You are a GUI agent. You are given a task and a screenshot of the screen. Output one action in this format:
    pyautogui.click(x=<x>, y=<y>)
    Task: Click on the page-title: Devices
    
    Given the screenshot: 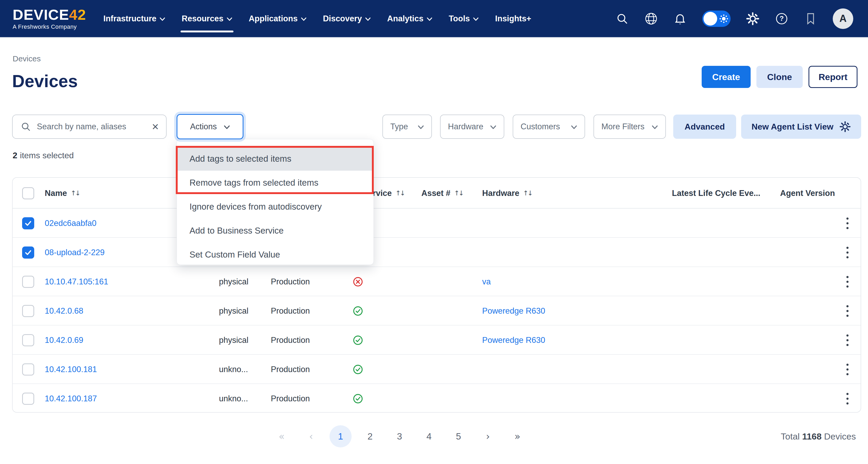 What is the action you would take?
    pyautogui.click(x=45, y=81)
    